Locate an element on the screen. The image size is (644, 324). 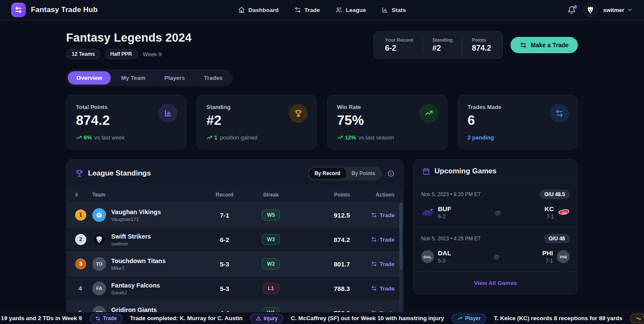
col-team: Team is located at coordinates (147, 195).